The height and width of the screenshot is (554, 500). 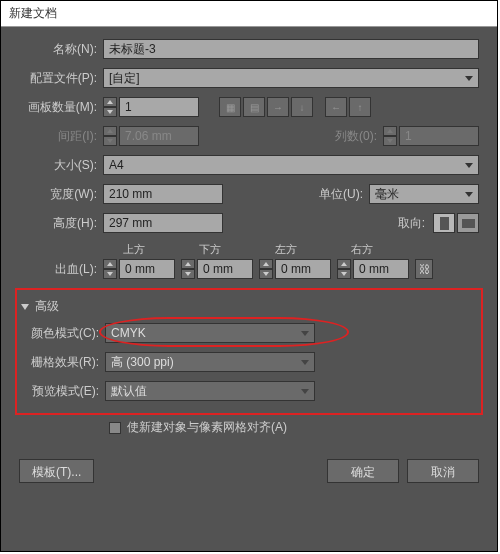 I want to click on raster-value: 高 (300 ppi), so click(x=142, y=362).